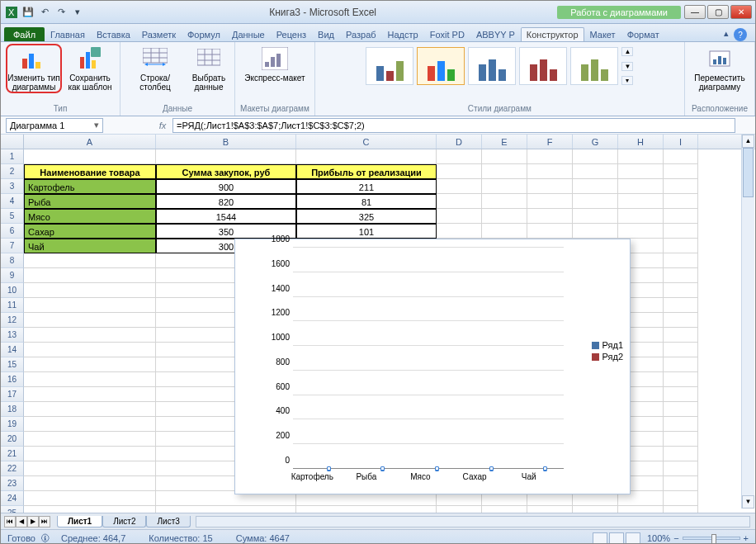  What do you see at coordinates (459, 142) in the screenshot?
I see `column-header-D: D` at bounding box center [459, 142].